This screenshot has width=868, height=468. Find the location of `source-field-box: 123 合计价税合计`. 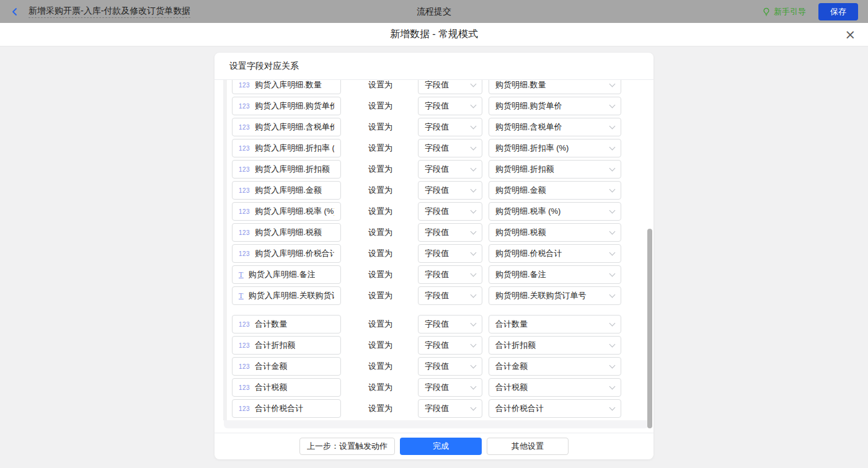

source-field-box: 123 合计价税合计 is located at coordinates (286, 408).